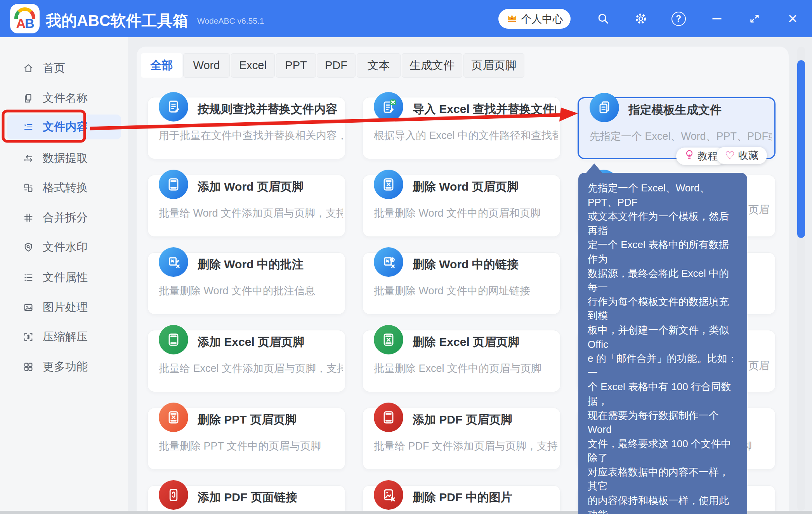  What do you see at coordinates (161, 65) in the screenshot?
I see `tab-all: 全部` at bounding box center [161, 65].